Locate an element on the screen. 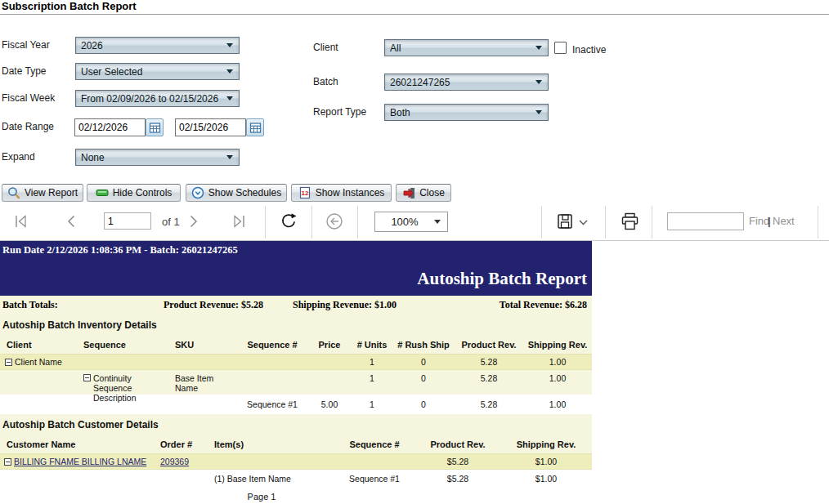 The image size is (829, 504). last-page-icon is located at coordinates (239, 221).